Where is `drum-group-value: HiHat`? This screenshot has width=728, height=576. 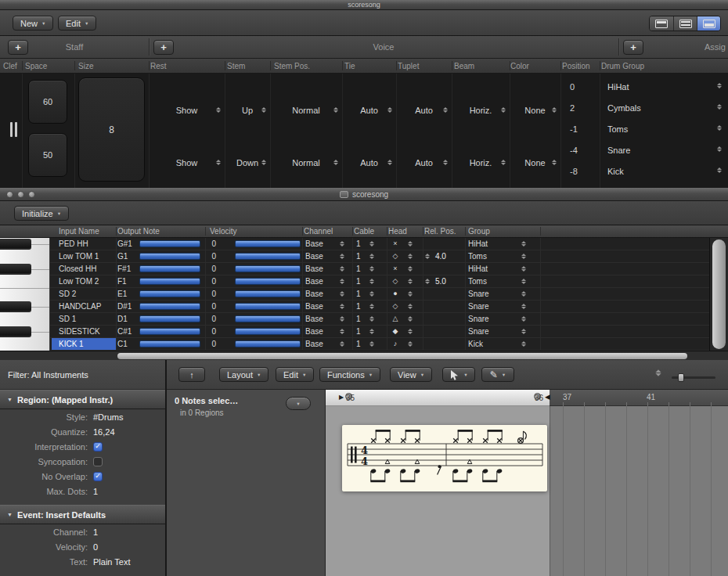 drum-group-value: HiHat is located at coordinates (618, 87).